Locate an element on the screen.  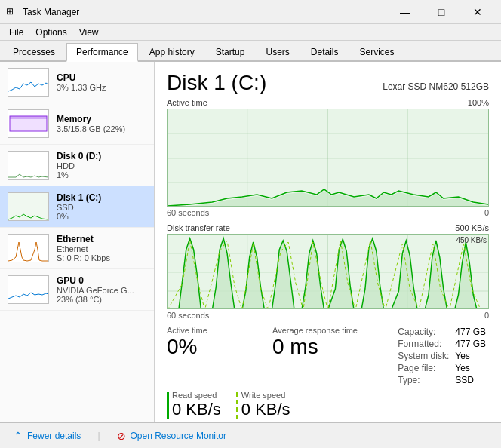
type-value: SSD is located at coordinates (471, 380).